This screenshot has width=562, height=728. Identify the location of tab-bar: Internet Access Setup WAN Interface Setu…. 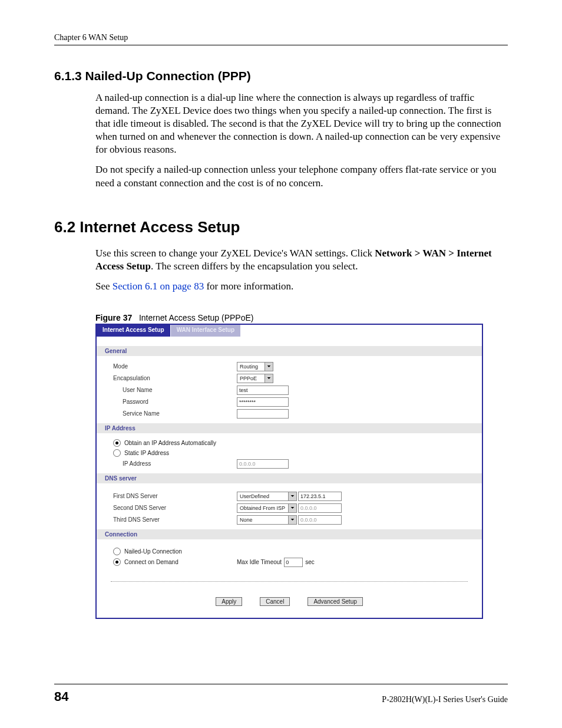
(289, 331).